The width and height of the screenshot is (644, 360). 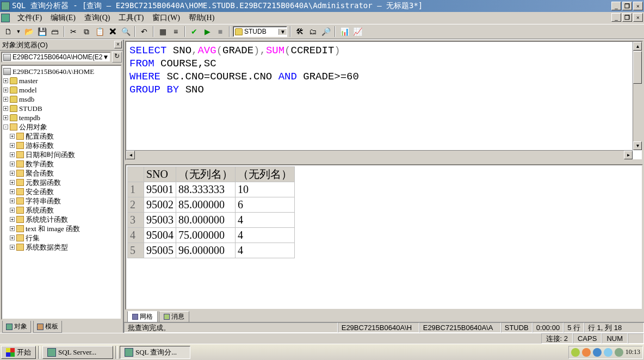 I want to click on table-cell: 95004, so click(x=160, y=235).